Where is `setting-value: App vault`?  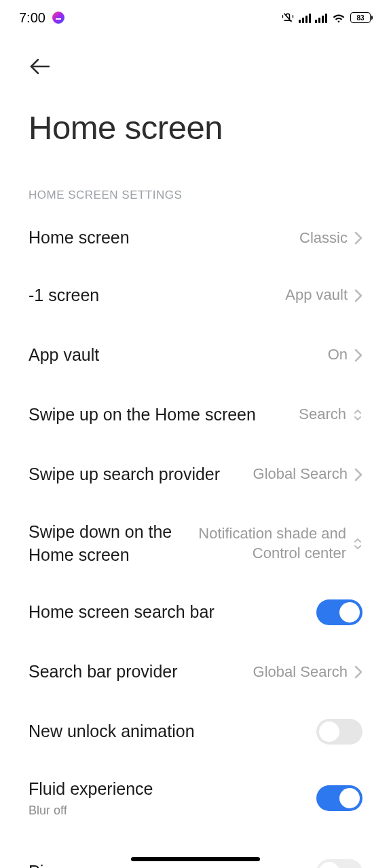
setting-value: App vault is located at coordinates (316, 296).